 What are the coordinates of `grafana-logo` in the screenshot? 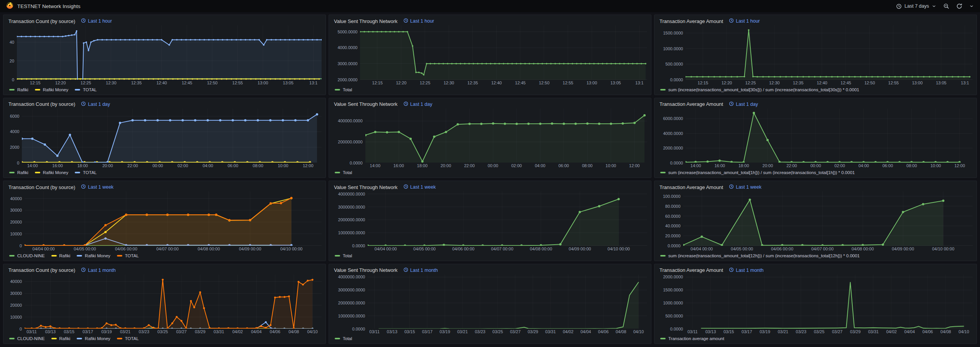 It's located at (10, 6).